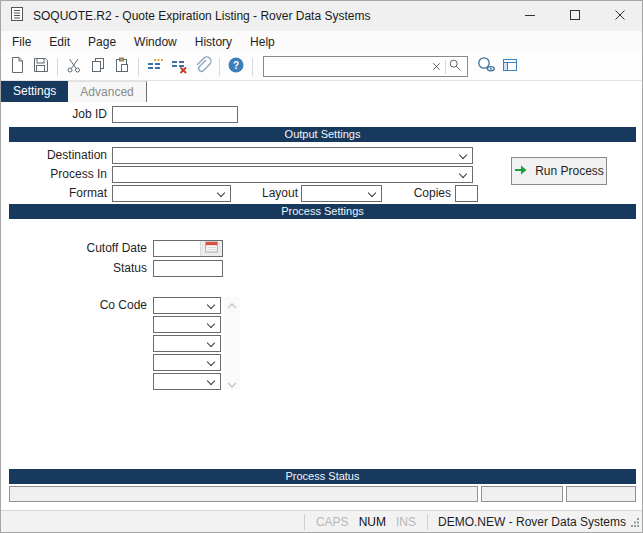 The image size is (643, 533). I want to click on search-box, so click(366, 66).